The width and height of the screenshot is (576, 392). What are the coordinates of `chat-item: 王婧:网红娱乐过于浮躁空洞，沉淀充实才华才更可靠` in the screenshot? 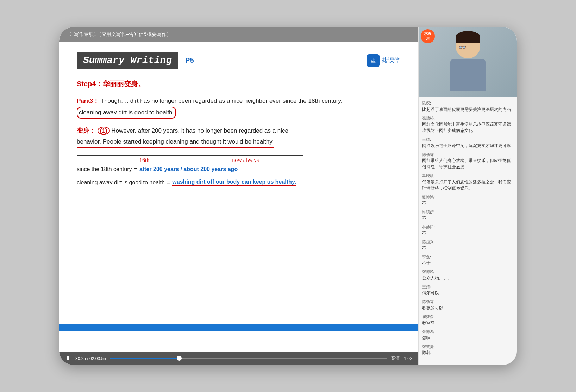 It's located at (468, 143).